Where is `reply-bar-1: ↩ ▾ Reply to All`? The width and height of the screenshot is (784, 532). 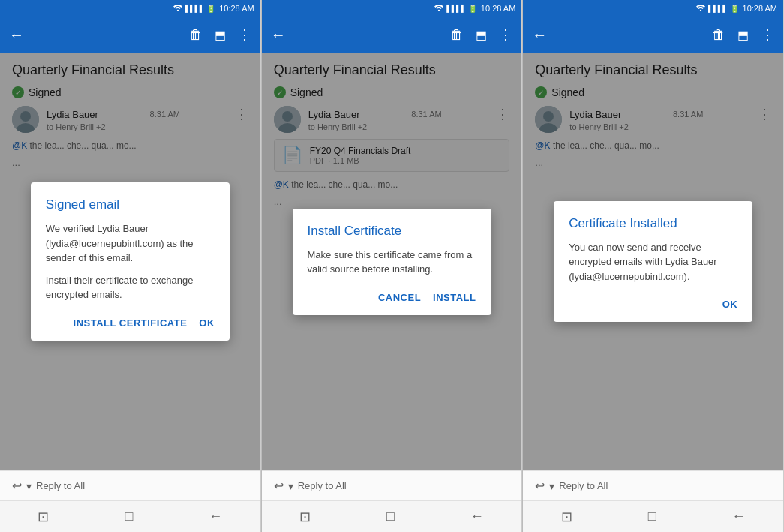
reply-bar-1: ↩ ▾ Reply to All is located at coordinates (131, 485).